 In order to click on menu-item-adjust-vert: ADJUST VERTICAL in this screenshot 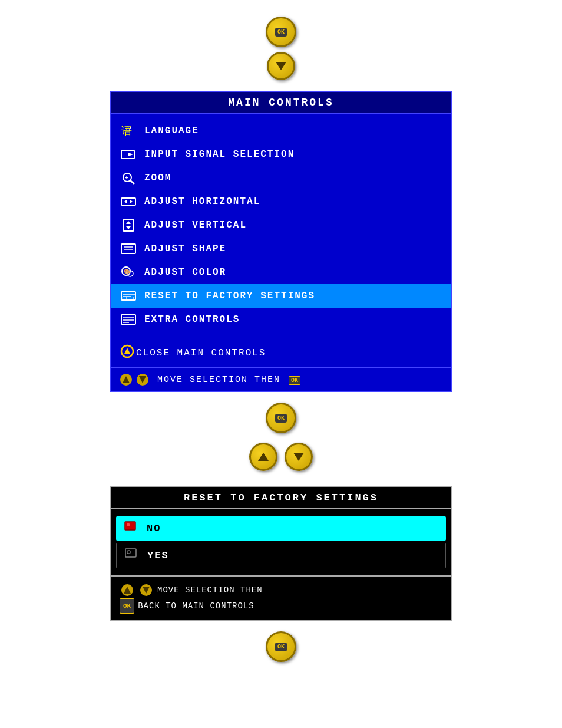, I will do `click(281, 225)`.